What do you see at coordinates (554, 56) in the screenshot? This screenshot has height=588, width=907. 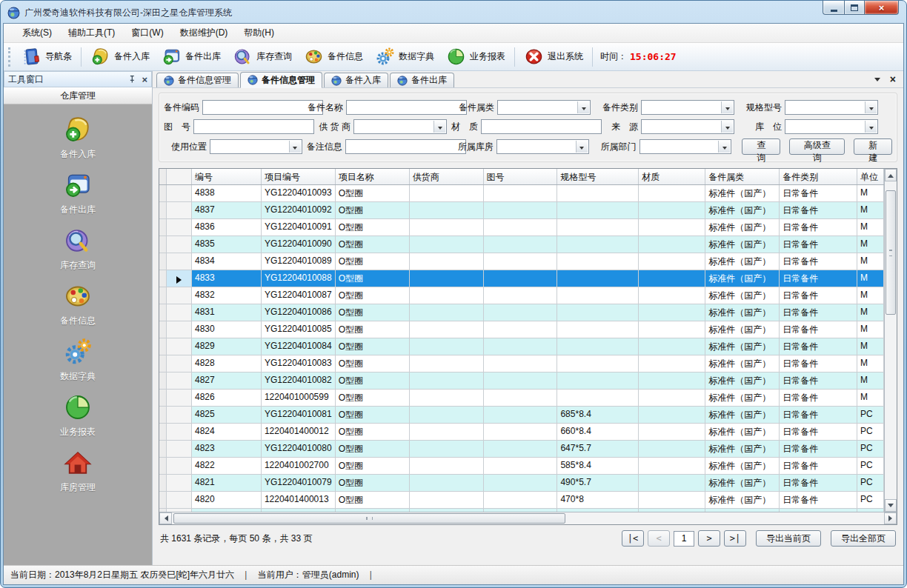 I see `toolbar-button-exit: 退出系统` at bounding box center [554, 56].